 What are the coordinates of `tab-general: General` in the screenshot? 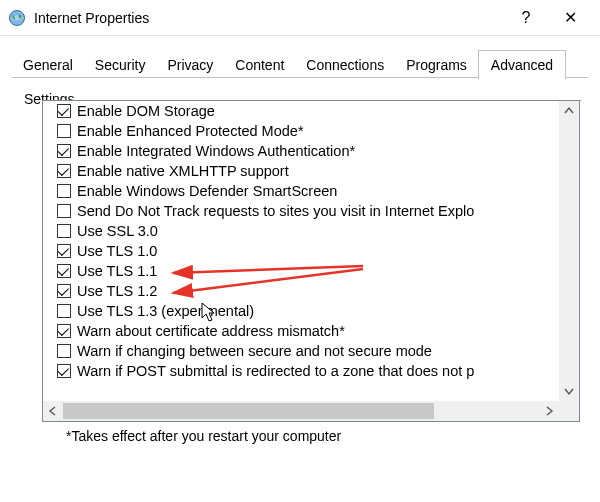 It's located at (48, 65).